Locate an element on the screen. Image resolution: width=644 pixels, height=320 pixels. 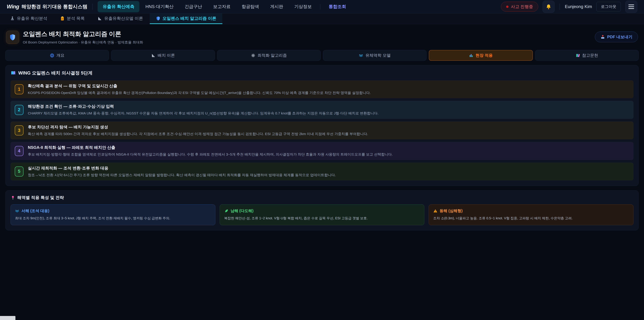
decision-step-3: 3 후보 차단선 격자 탐색 — 배치 가능지점 생성 확산 예측 경계를 따라… is located at coordinates (322, 131).